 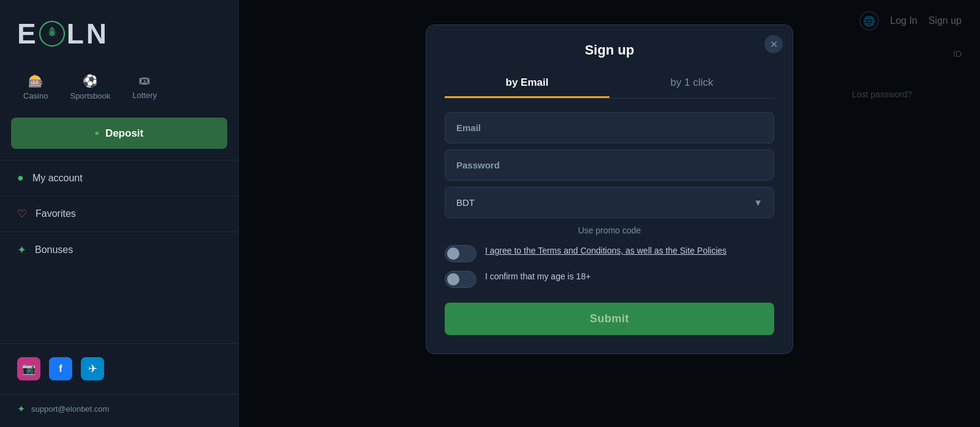 What do you see at coordinates (774, 44) in the screenshot?
I see `modal-close-button: ✕` at bounding box center [774, 44].